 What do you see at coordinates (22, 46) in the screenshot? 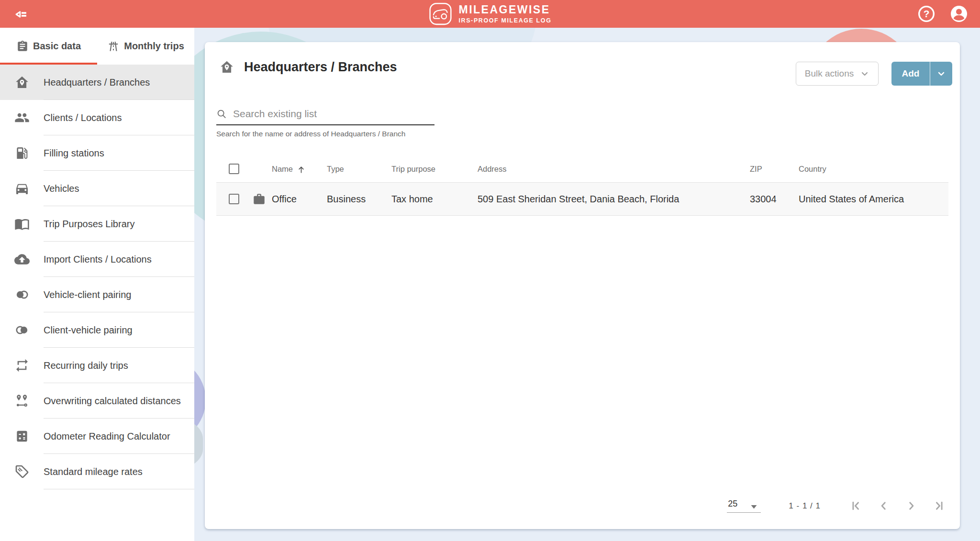
I see `clipboard-icon` at bounding box center [22, 46].